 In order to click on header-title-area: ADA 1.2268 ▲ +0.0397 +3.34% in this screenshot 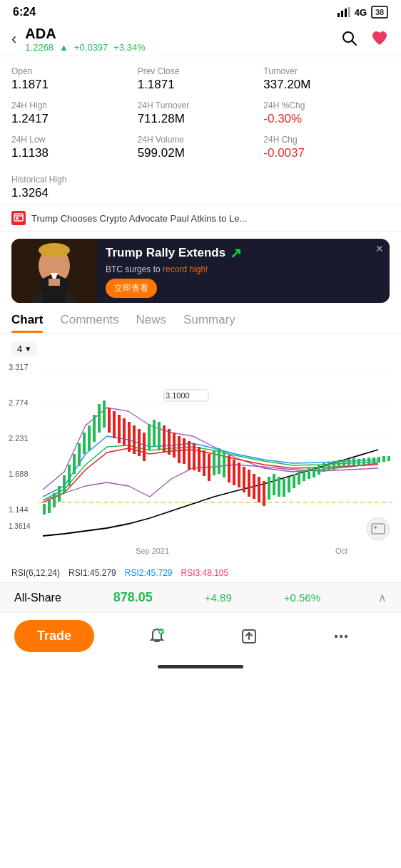, I will do `click(183, 39)`.